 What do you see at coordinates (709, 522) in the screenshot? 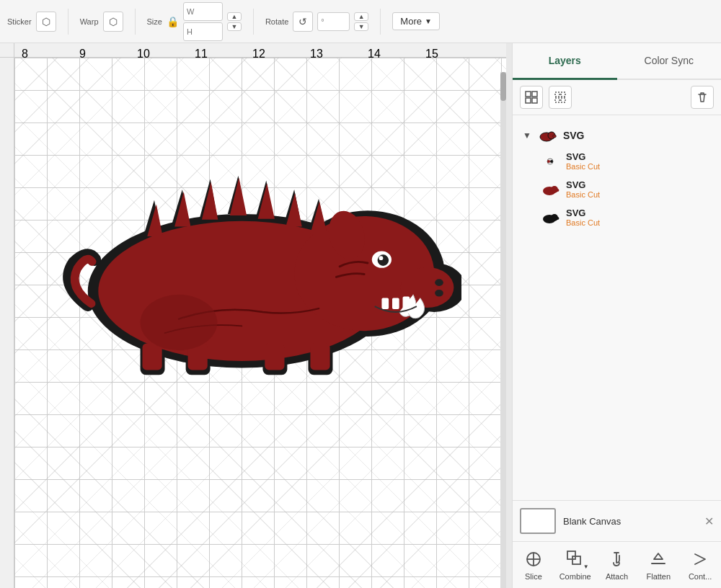
I see `blank-canvas-close-btn: ✕` at bounding box center [709, 522].